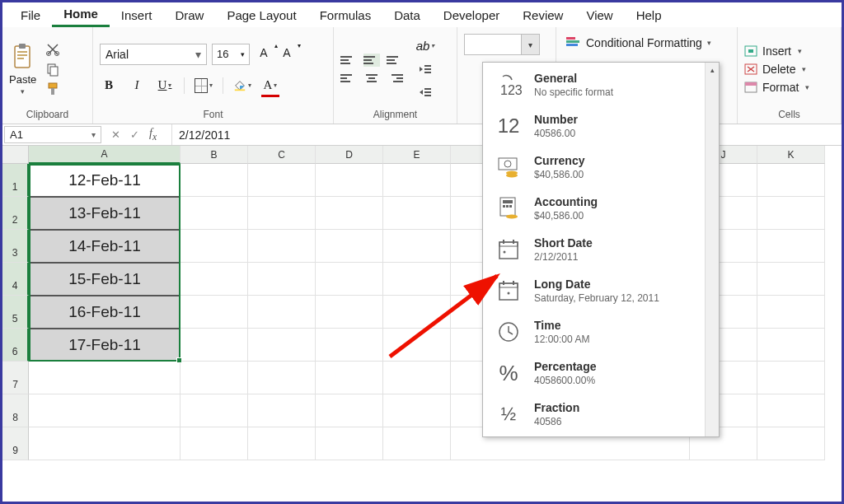 The height and width of the screenshot is (504, 844). I want to click on col-header-C: C, so click(282, 155).